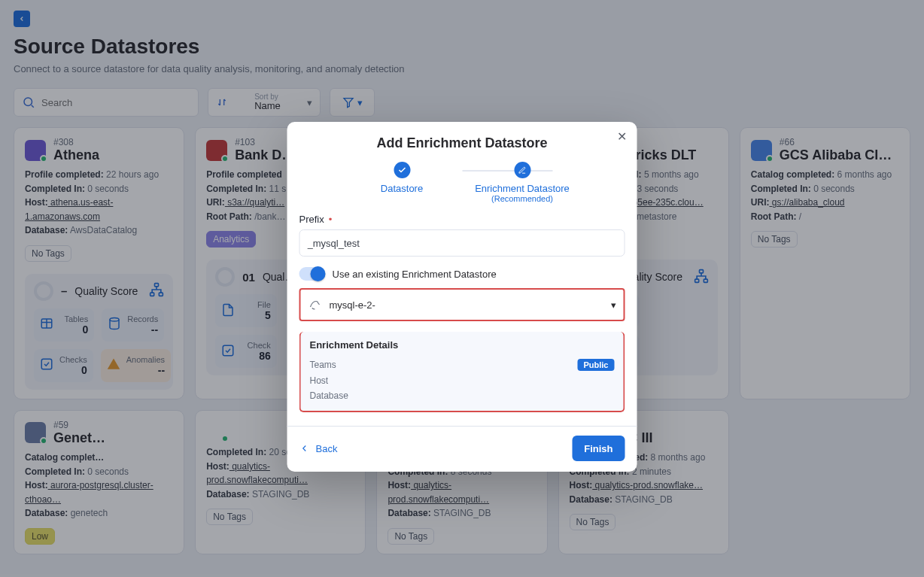  I want to click on prefix-label: Prefix•, so click(462, 220).